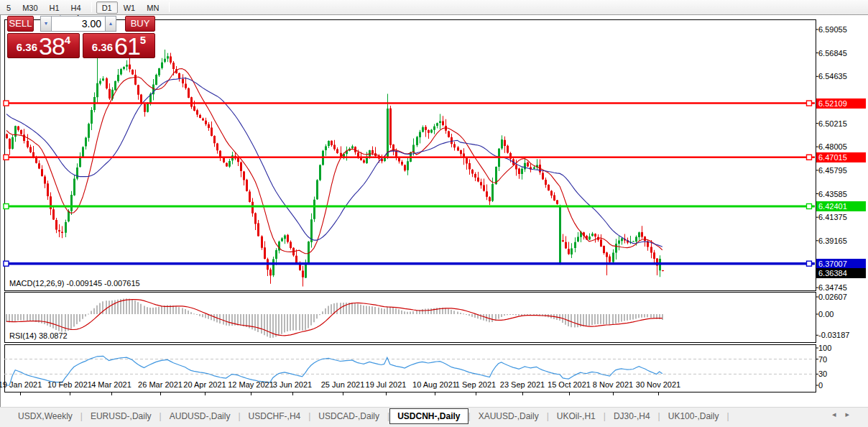 This screenshot has height=427, width=868. I want to click on tab-eurusd-daily: EURUSD-,Daily, so click(121, 416).